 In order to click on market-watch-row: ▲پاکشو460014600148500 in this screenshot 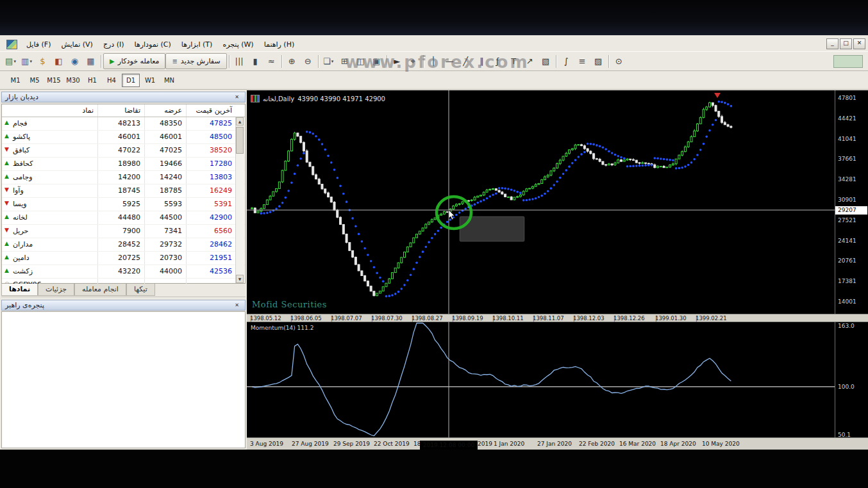, I will do `click(123, 137)`.